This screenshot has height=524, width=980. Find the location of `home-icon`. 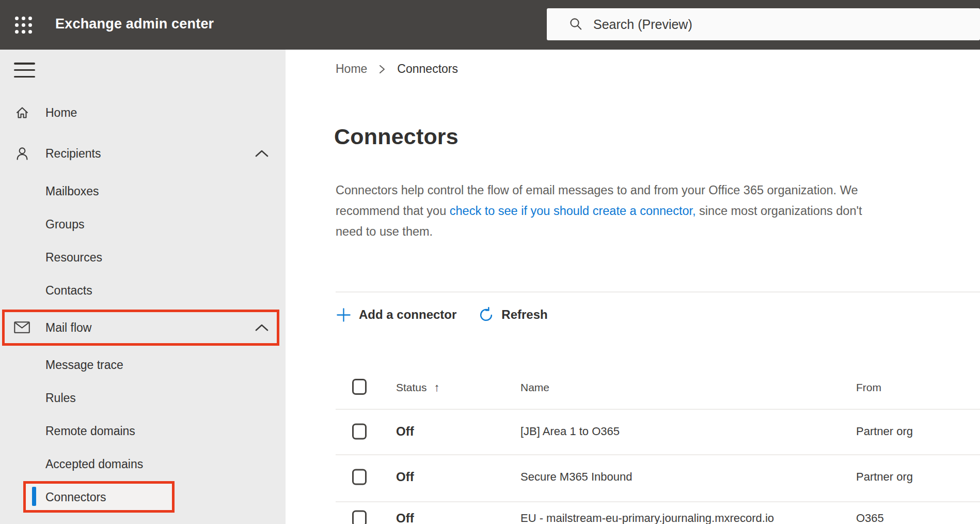

home-icon is located at coordinates (22, 113).